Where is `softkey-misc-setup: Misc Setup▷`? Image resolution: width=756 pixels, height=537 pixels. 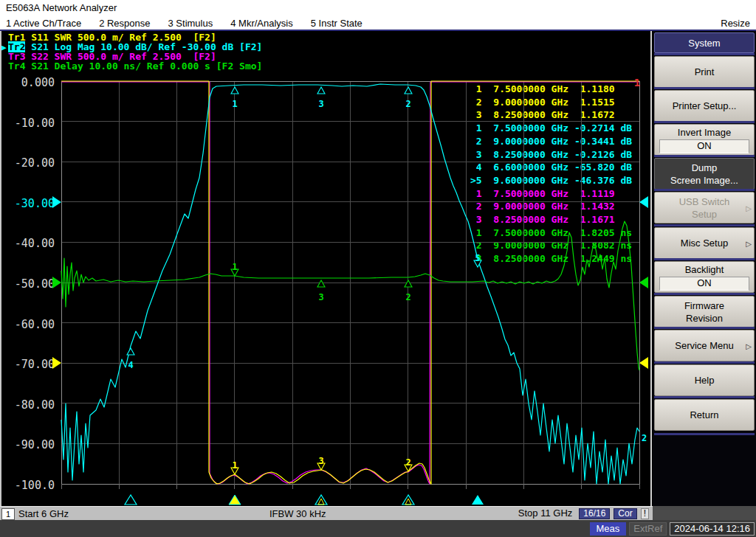 softkey-misc-setup: Misc Setup▷ is located at coordinates (704, 243).